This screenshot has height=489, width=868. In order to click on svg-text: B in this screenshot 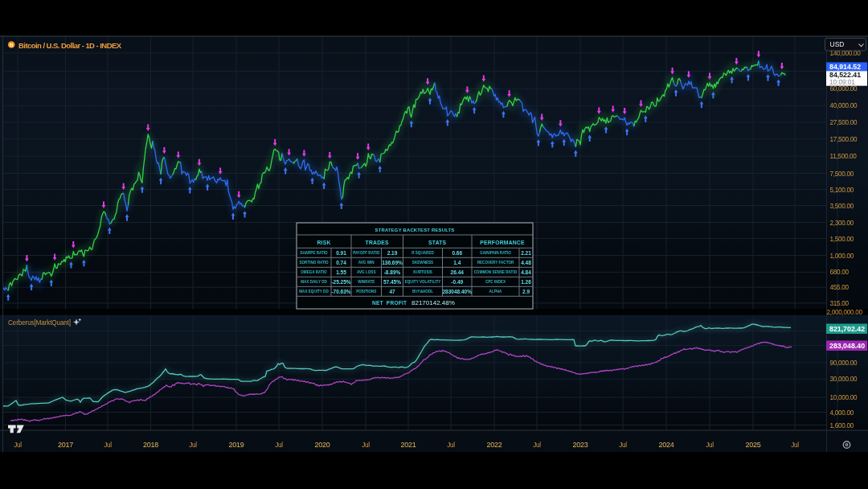, I will do `click(11, 45)`.